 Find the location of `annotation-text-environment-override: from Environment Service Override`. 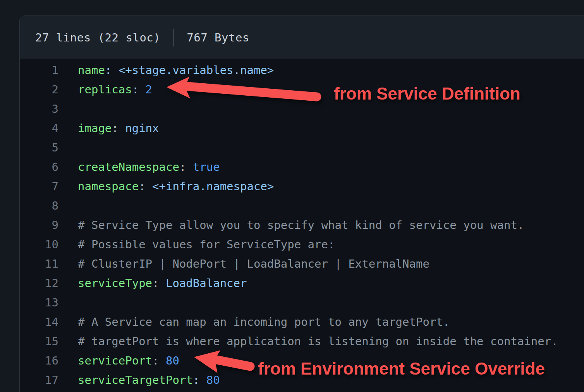

annotation-text-environment-override: from Environment Service Override is located at coordinates (401, 369).